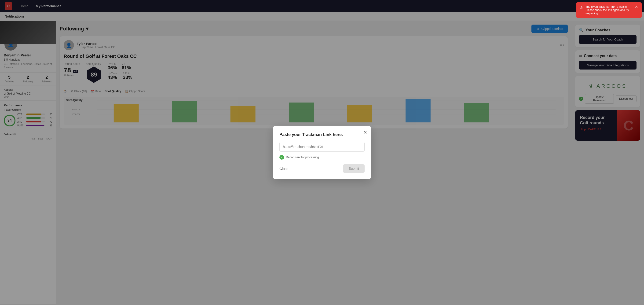  What do you see at coordinates (322, 158) in the screenshot?
I see `modal-success-message: ✓ Report sent for processing` at bounding box center [322, 158].